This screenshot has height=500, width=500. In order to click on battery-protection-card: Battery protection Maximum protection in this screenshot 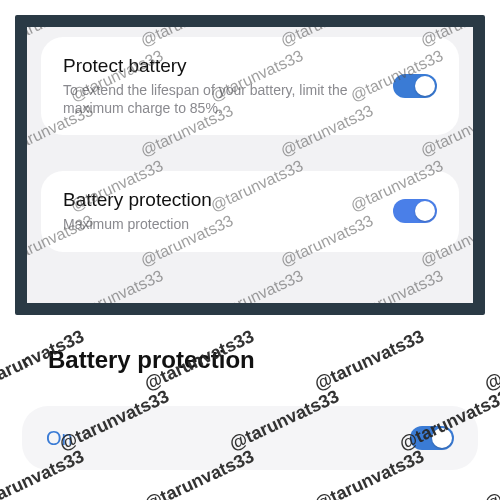, I will do `click(250, 211)`.